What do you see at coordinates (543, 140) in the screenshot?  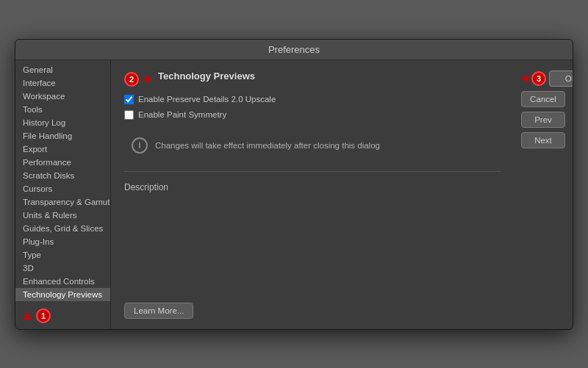 I see `next-button: Next` at bounding box center [543, 140].